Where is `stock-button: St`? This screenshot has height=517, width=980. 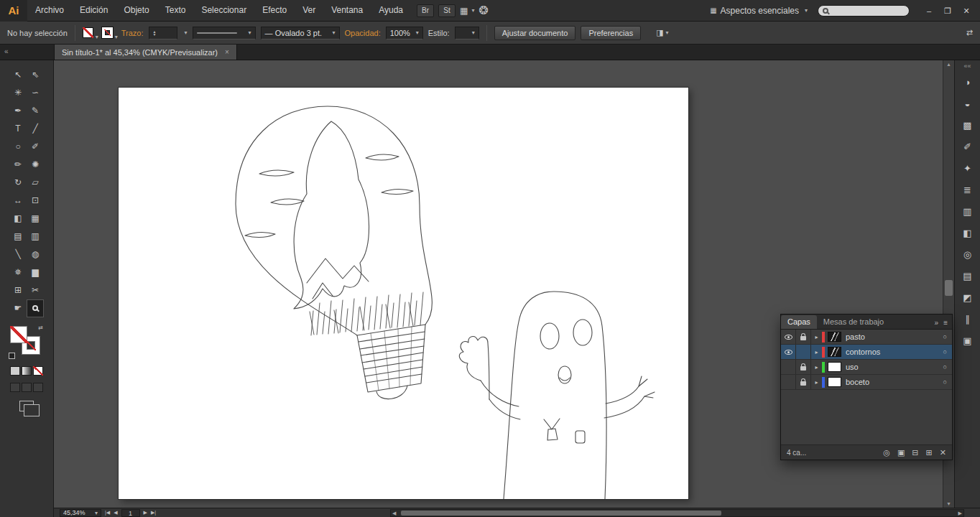
stock-button: St is located at coordinates (447, 11).